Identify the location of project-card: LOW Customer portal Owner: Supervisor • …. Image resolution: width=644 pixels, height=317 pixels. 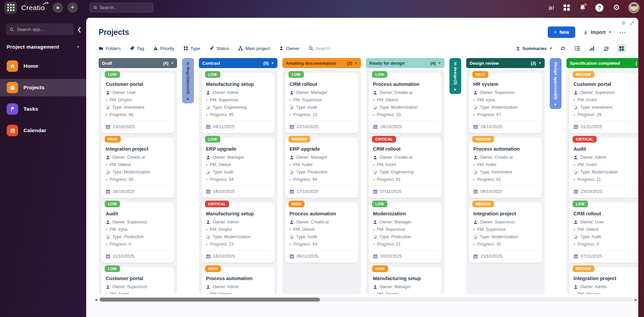
(138, 280).